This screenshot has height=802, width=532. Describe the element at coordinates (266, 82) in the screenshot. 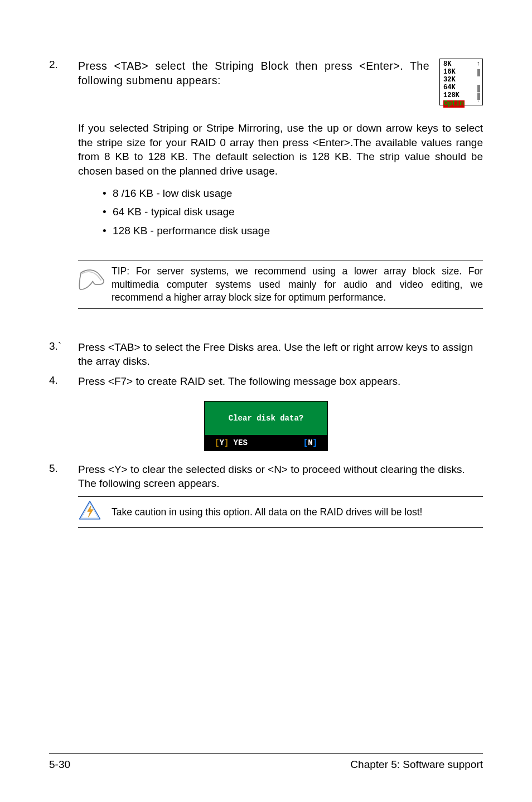

I see `step-2-row: 2. Press <TAB> select the Striping Block…` at that location.